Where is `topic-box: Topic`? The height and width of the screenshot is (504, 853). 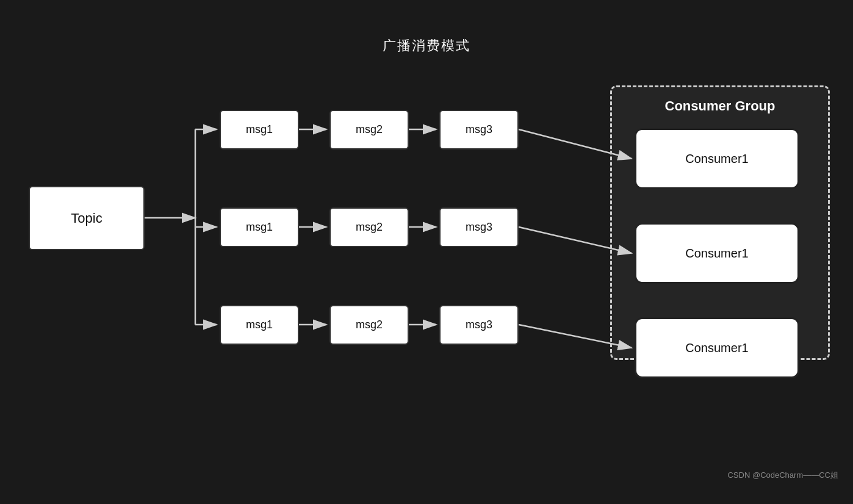
topic-box: Topic is located at coordinates (87, 218).